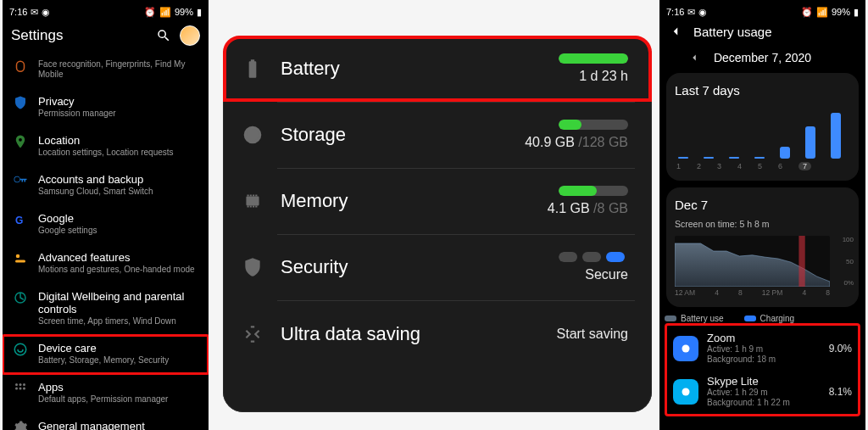  What do you see at coordinates (184, 12) in the screenshot?
I see `status-battery-pct: 99%` at bounding box center [184, 12].